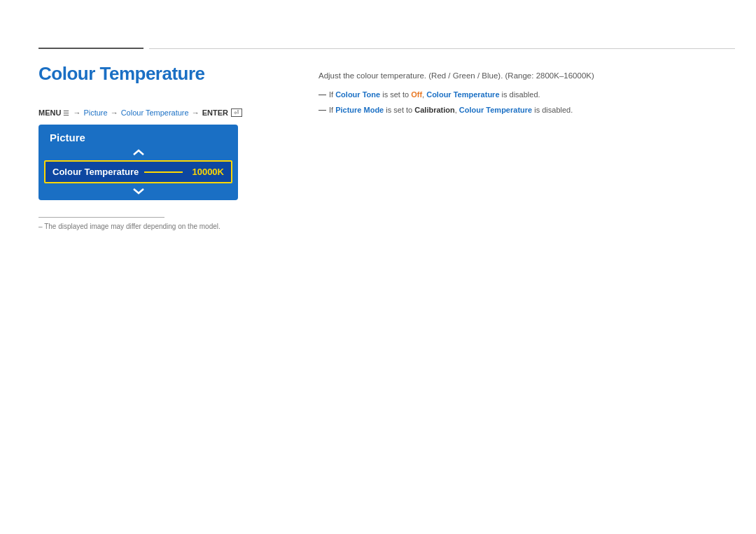 Image resolution: width=756 pixels, height=534 pixels. Describe the element at coordinates (358, 94) in the screenshot. I see `colour-tone-term: Colour Tone` at that location.